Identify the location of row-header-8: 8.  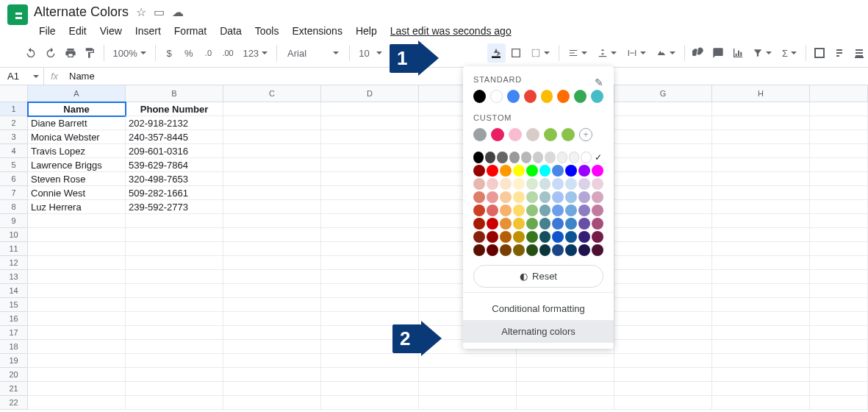
(14, 207).